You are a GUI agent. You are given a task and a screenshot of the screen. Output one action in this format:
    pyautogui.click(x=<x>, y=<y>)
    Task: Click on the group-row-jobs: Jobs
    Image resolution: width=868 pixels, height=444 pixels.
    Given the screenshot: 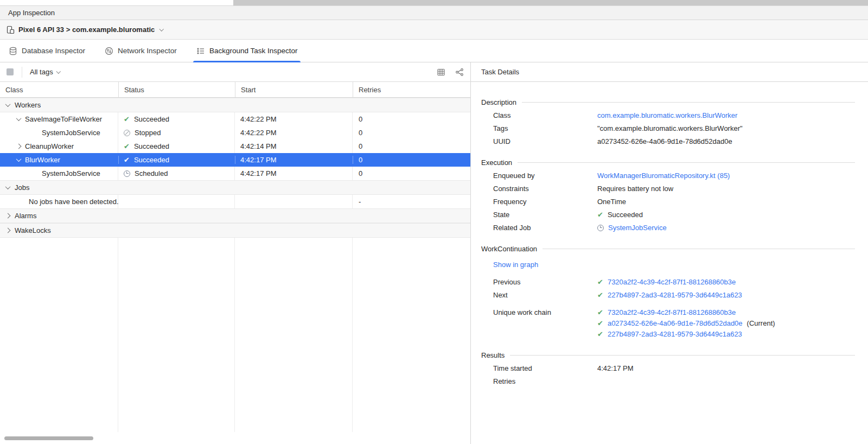 What is the action you would take?
    pyautogui.click(x=235, y=188)
    